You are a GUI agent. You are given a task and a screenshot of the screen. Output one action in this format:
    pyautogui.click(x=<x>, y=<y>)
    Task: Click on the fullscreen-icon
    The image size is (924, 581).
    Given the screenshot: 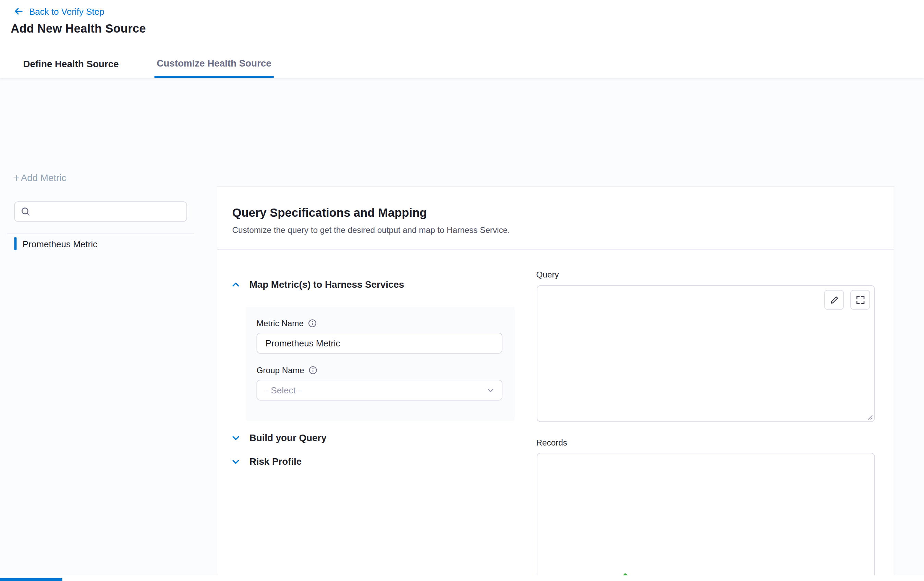 What is the action you would take?
    pyautogui.click(x=860, y=300)
    